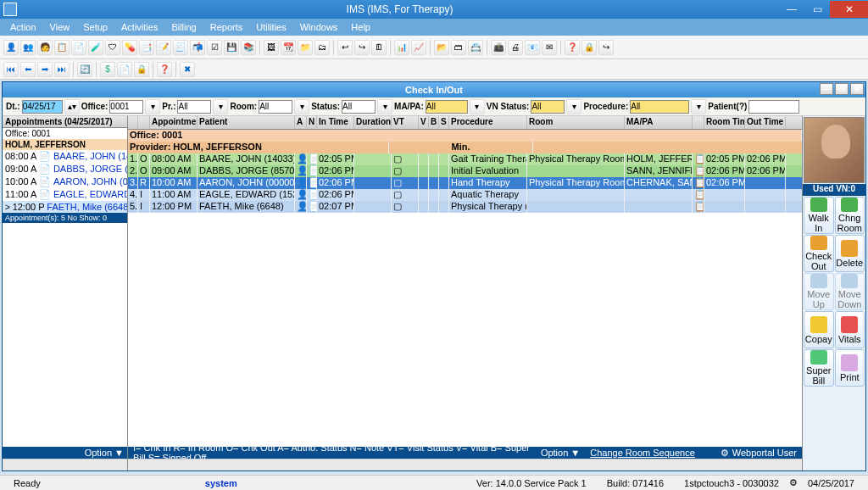 The width and height of the screenshot is (868, 490). I want to click on action-walk-in: Walk In, so click(819, 215).